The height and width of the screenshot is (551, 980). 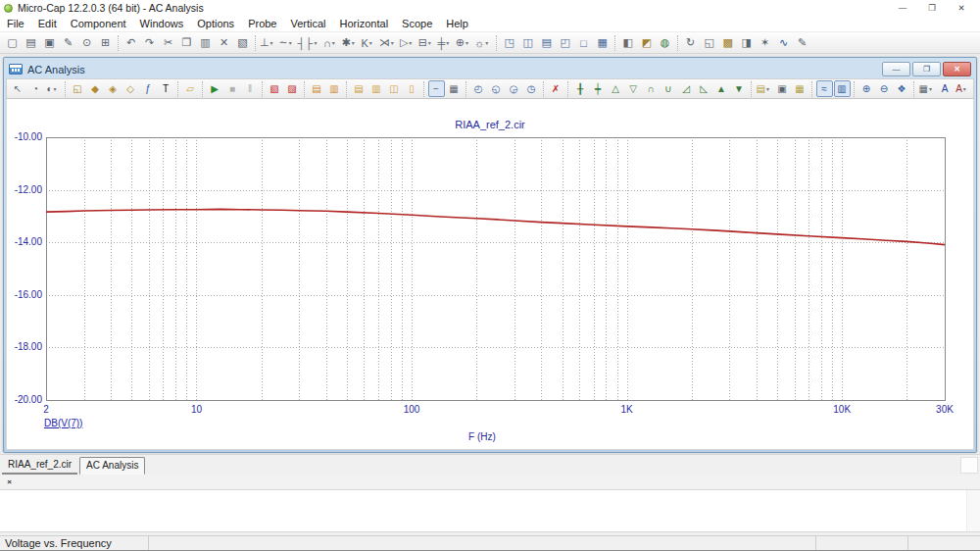 I want to click on plot-panel-3-icon: ◫, so click(x=394, y=88).